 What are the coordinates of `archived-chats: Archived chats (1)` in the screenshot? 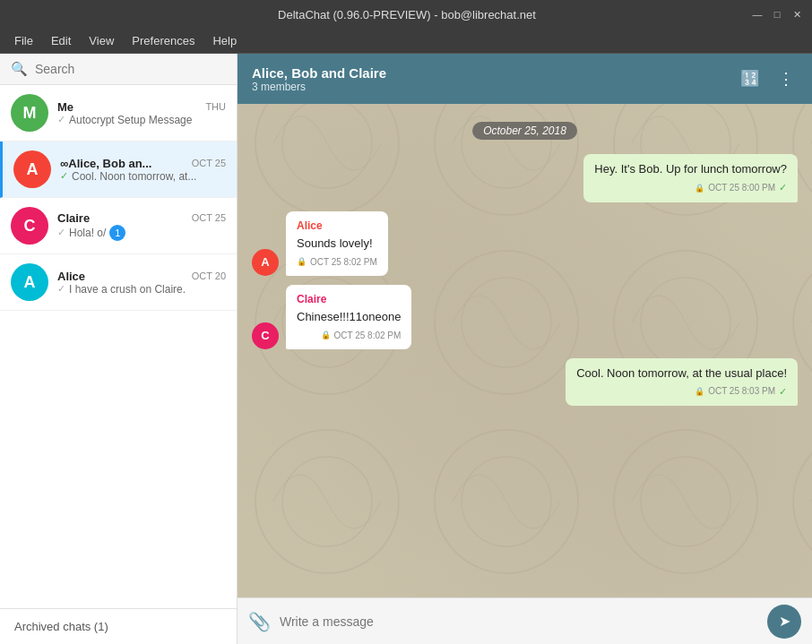 It's located at (118, 626).